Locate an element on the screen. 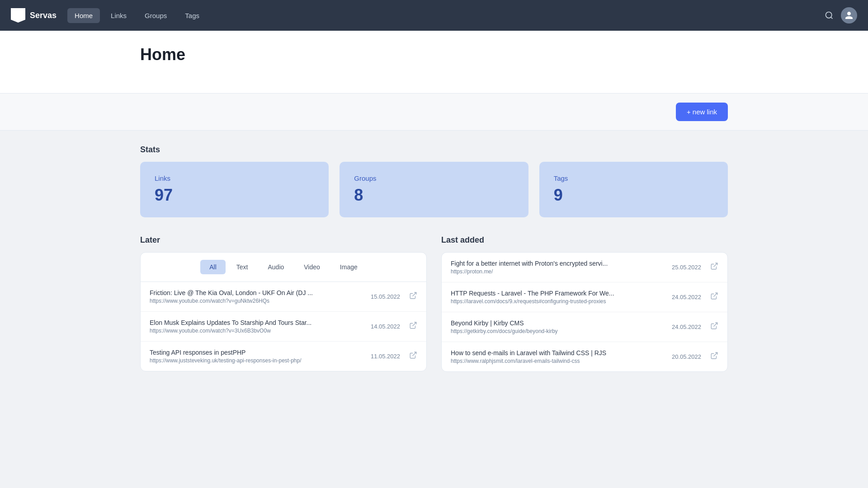 The height and width of the screenshot is (488, 868). link-url: https://www.juststeveking.uk/testing-api… is located at coordinates (258, 361).